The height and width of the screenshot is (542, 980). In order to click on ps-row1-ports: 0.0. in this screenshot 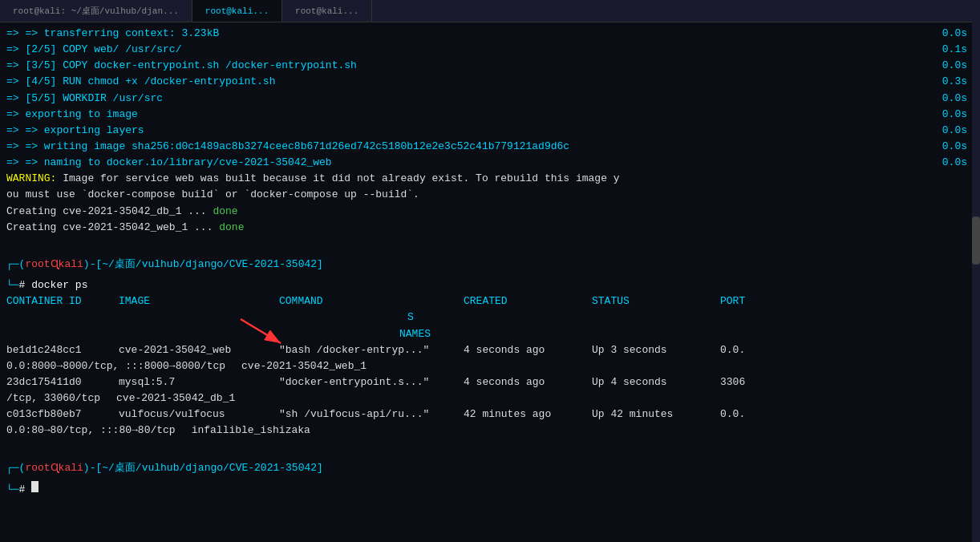, I will do `click(733, 350)`.